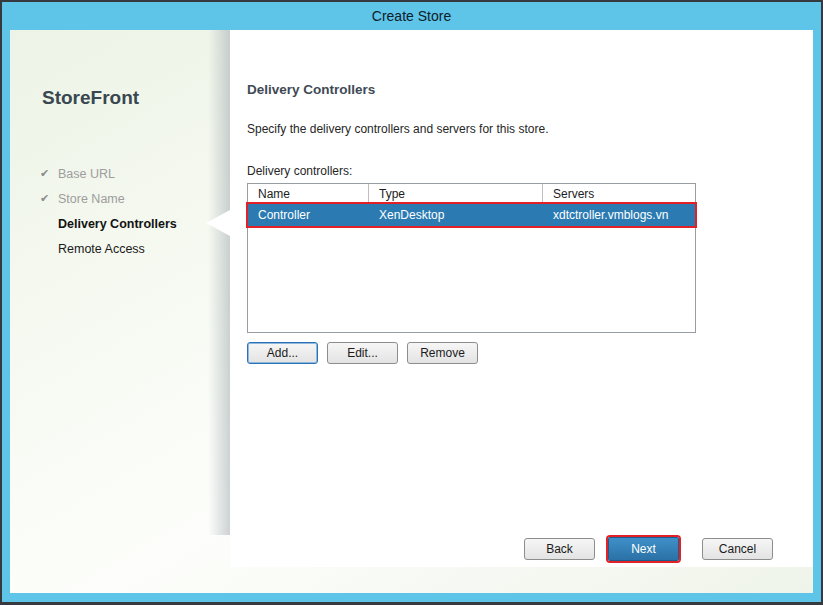 The height and width of the screenshot is (605, 823). What do you see at coordinates (308, 194) in the screenshot?
I see `column-header-name: Name` at bounding box center [308, 194].